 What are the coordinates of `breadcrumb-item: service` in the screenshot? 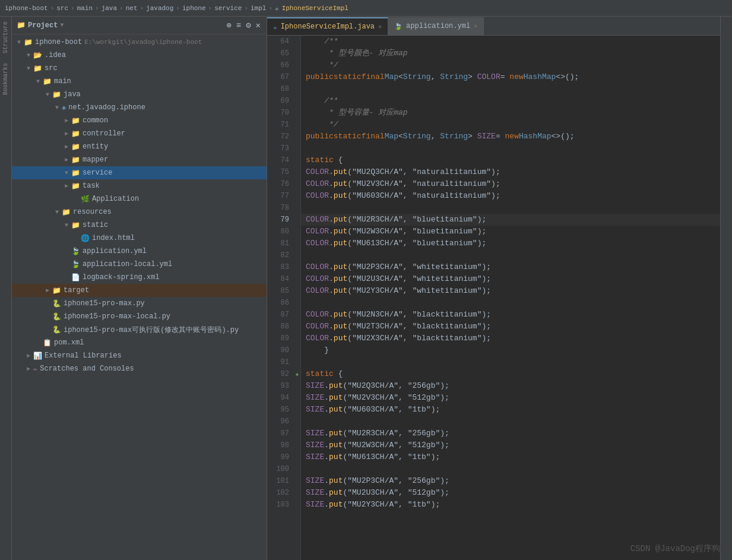 It's located at (228, 8).